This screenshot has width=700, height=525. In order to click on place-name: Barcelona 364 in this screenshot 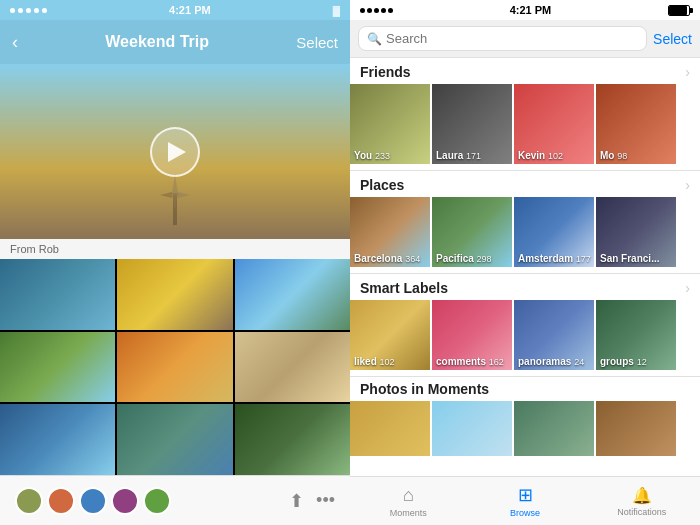, I will do `click(387, 258)`.